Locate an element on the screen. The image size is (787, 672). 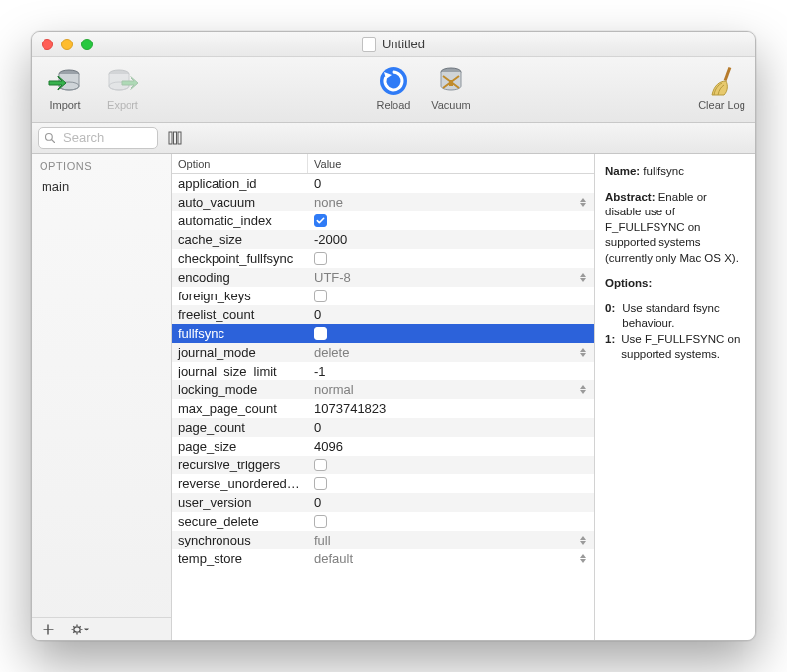
option-value-cell: full is located at coordinates (451, 540).